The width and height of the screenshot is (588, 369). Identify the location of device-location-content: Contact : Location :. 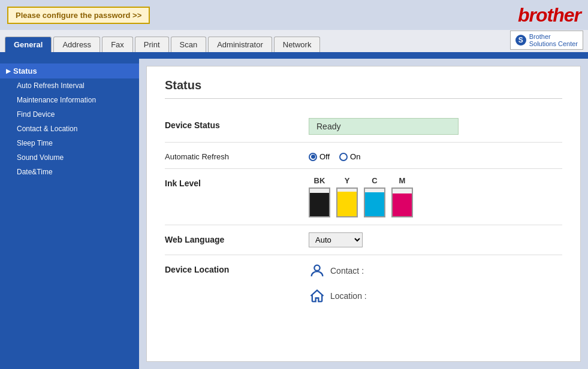
(435, 283).